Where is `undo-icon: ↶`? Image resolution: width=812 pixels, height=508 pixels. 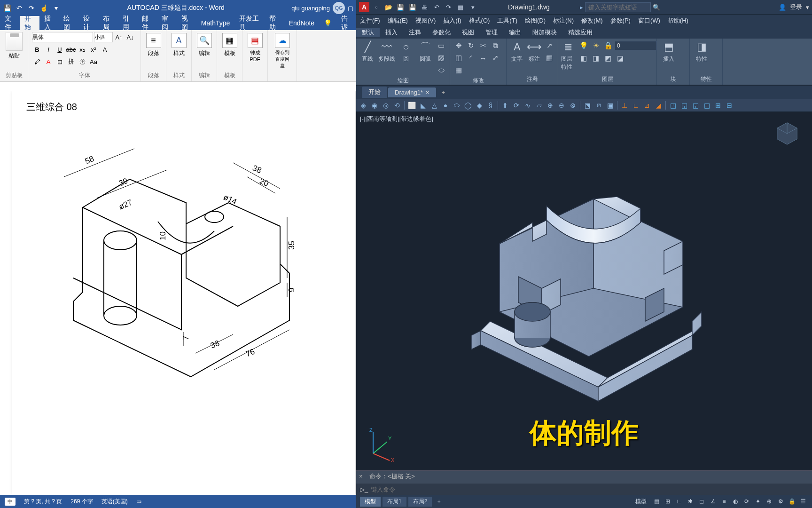
undo-icon: ↶ is located at coordinates (437, 7).